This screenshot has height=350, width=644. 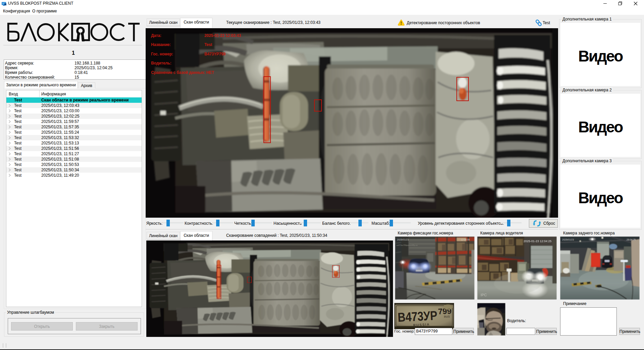 I want to click on svg-text: 12:04:55, so click(x=465, y=240).